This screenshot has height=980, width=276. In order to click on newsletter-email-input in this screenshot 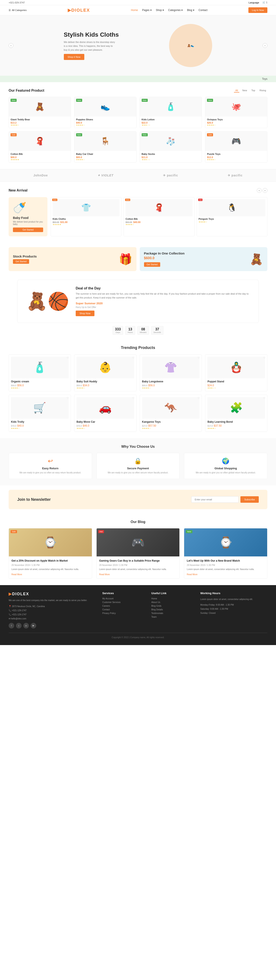, I will do `click(215, 499)`.